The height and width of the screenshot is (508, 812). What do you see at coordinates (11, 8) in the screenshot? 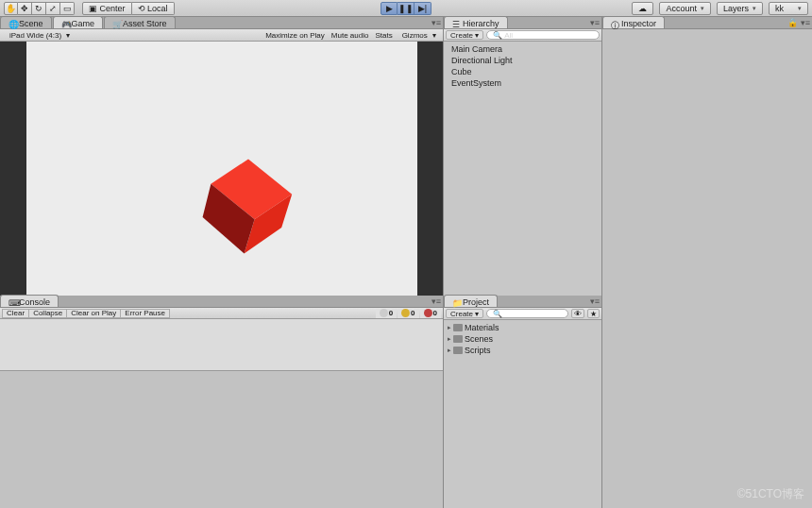
I see `hand-tool: ✋` at bounding box center [11, 8].